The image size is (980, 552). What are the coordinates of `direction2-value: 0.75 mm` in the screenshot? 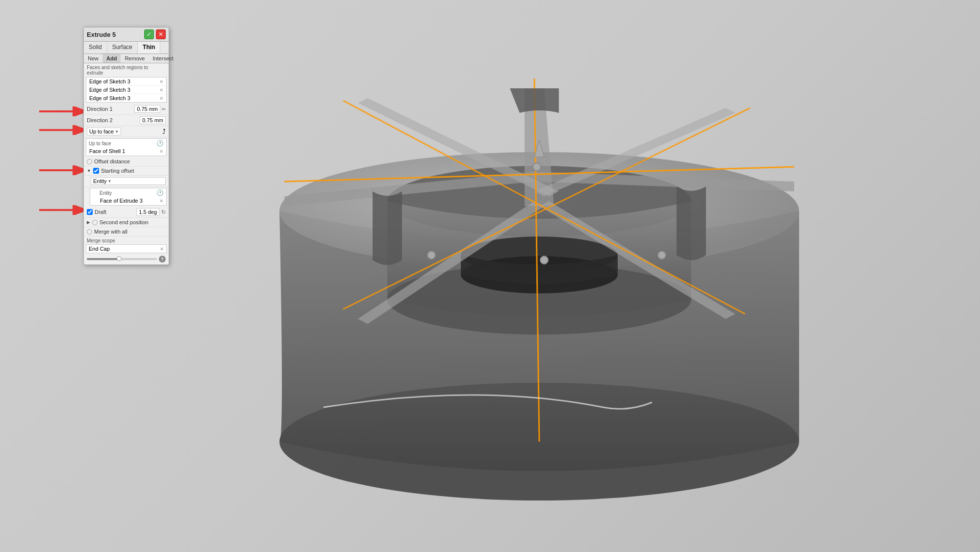 It's located at (153, 120).